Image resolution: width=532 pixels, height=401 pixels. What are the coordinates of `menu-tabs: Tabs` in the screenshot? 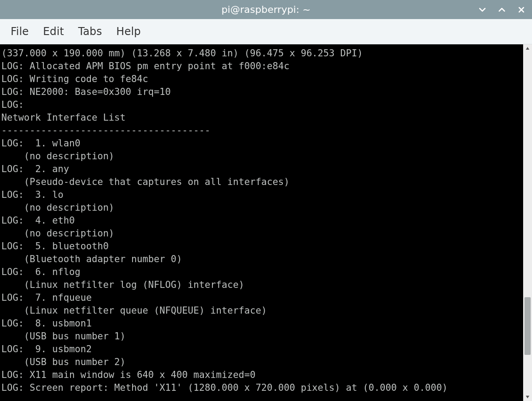 It's located at (90, 31).